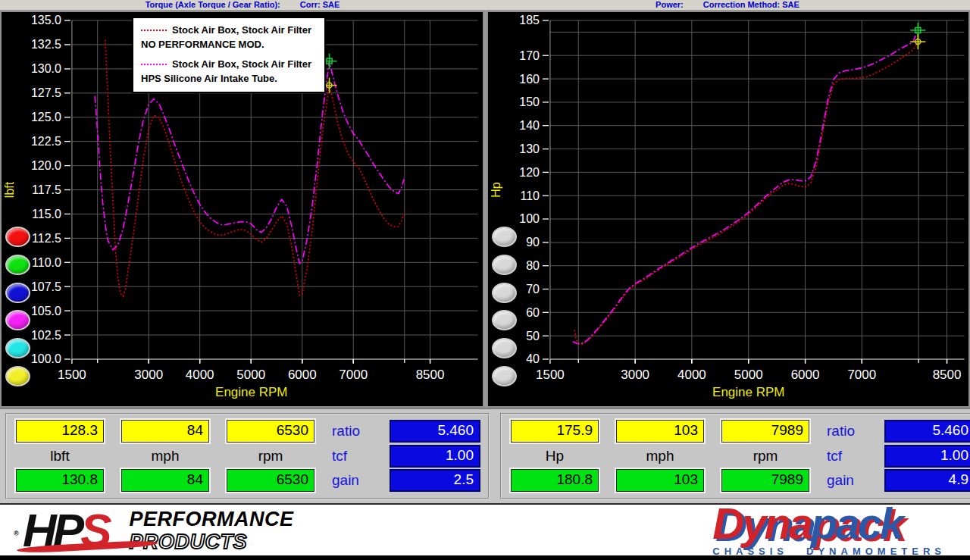 The height and width of the screenshot is (560, 970). What do you see at coordinates (660, 480) in the screenshot?
I see `power-current-mph: 103` at bounding box center [660, 480].